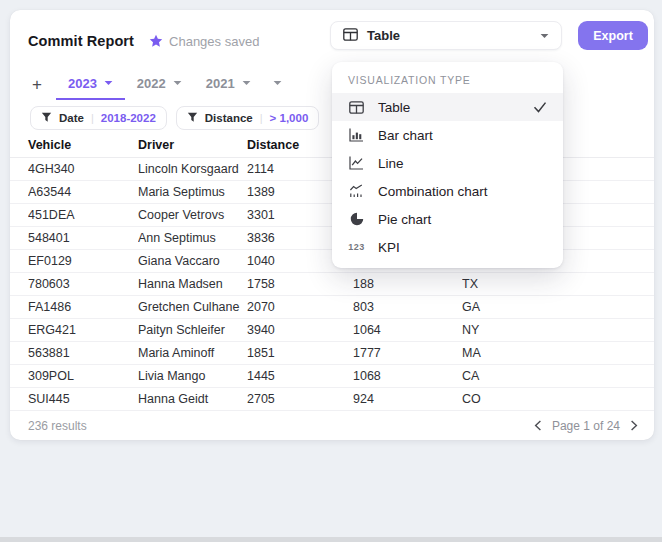 This screenshot has width=662, height=542. Describe the element at coordinates (558, 376) in the screenshot. I see `table-cell: CA` at that location.